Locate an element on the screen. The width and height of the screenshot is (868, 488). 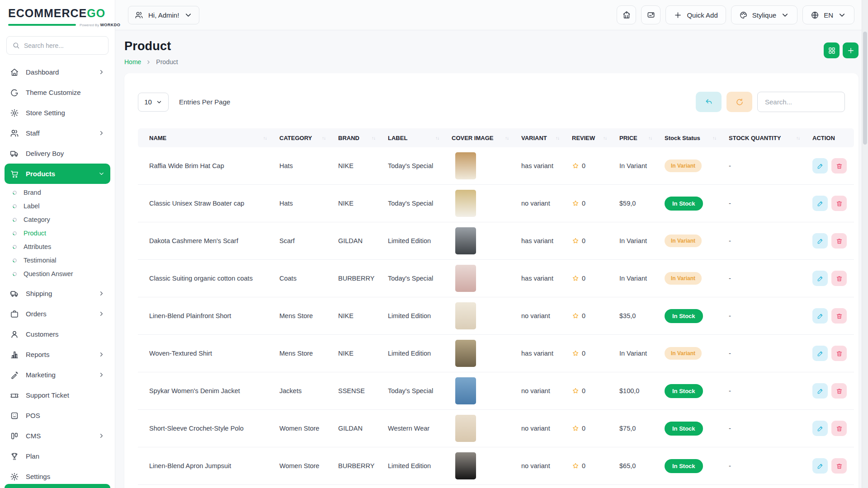
customers-icon is located at coordinates (14, 334).